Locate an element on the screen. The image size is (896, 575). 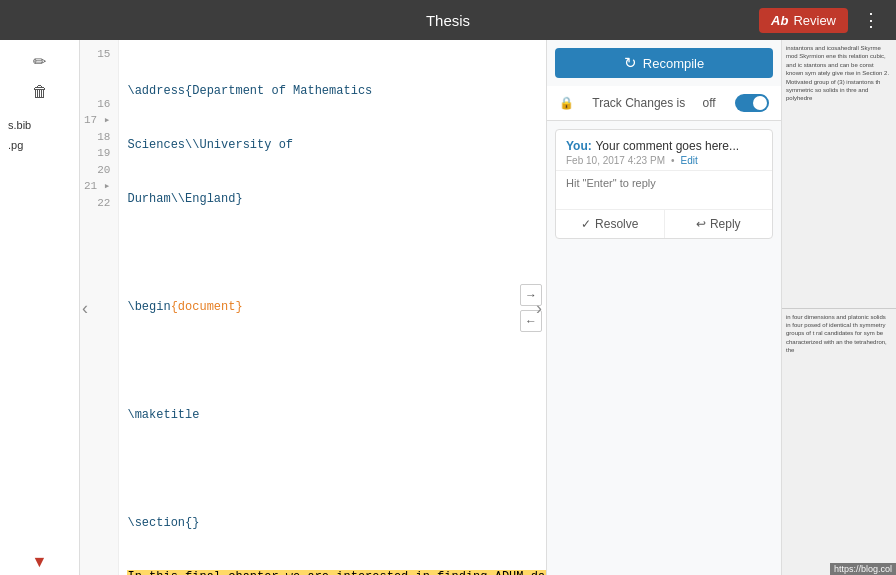
sidebar-icons: ✏ 🗑 is located at coordinates (40, 76).